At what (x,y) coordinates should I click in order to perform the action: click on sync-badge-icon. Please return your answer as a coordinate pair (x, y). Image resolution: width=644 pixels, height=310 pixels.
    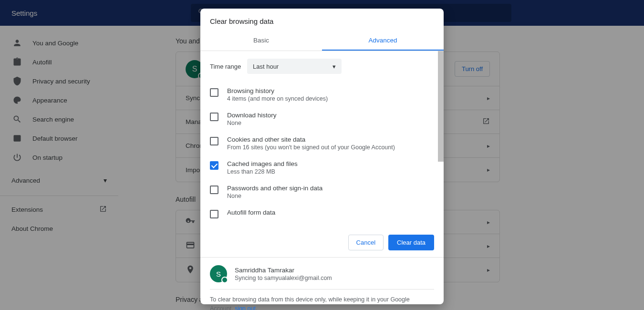
    Looking at the image, I should click on (225, 280).